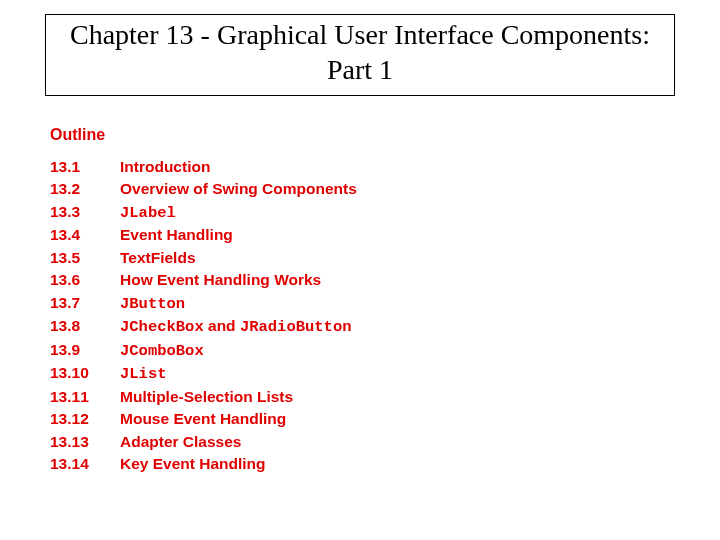 This screenshot has height=540, width=720. I want to click on outline-item: 13.8JCheckBox and JRadioButton, so click(365, 326).